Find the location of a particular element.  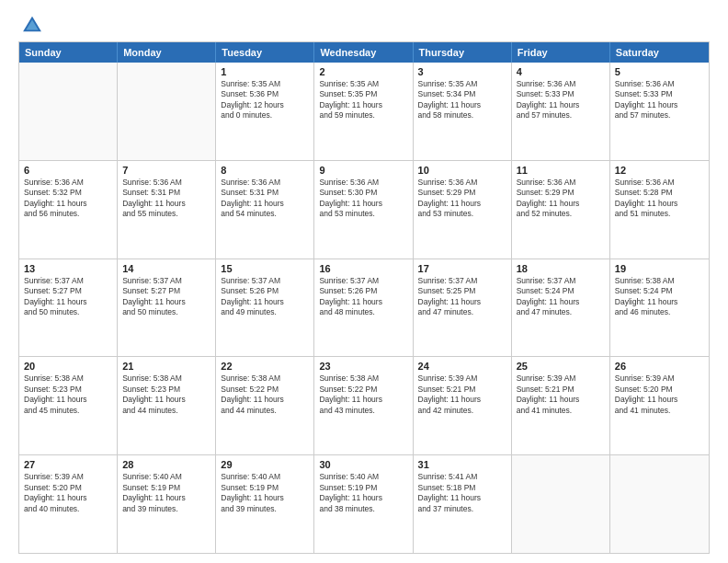

day-cell-16: 16Sunrise: 5:37 AM Sunset: 5:26 PM Dayli… is located at coordinates (364, 308).